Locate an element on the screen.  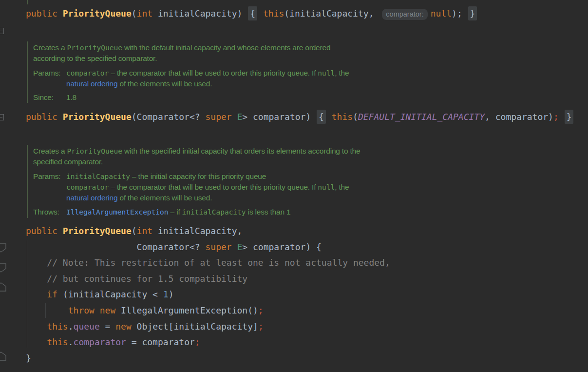
code-line: public PriorityQueue(Comparator<? super … is located at coordinates (307, 117).